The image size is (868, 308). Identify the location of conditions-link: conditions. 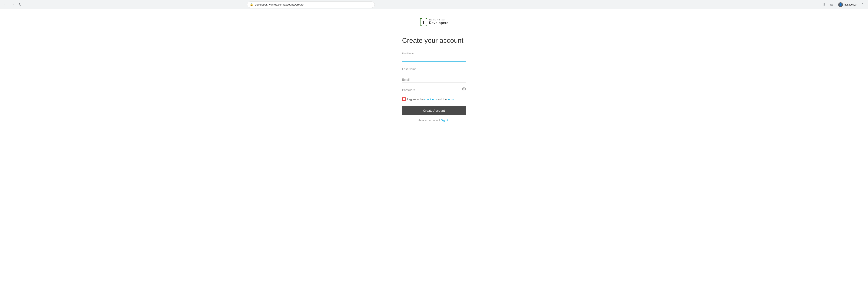
(431, 99).